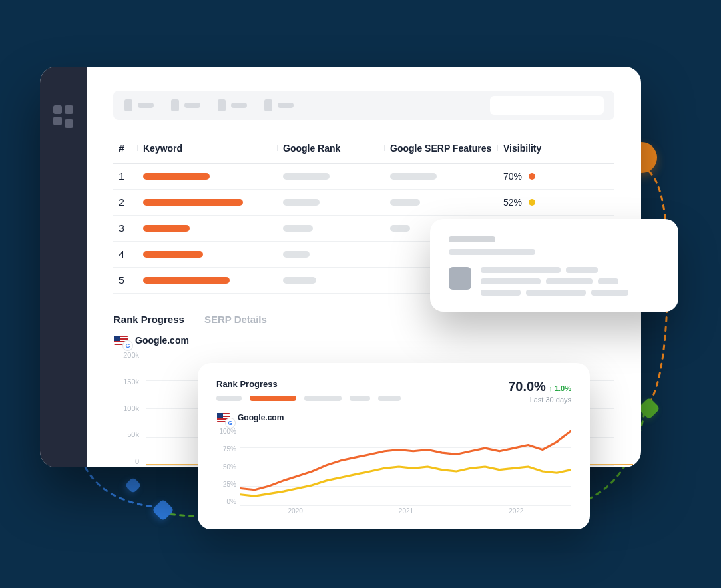  Describe the element at coordinates (126, 280) in the screenshot. I see `row-index: 5` at that location.